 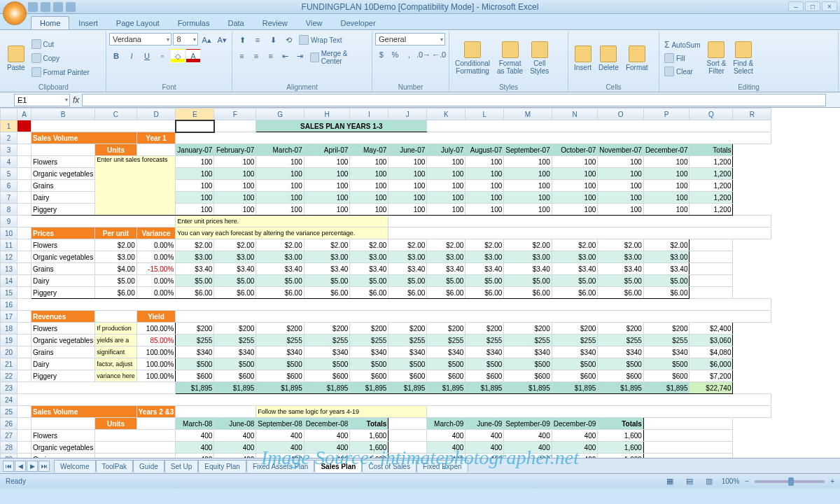 What do you see at coordinates (44, 466) in the screenshot?
I see `sheet-nav-last: ⏭` at bounding box center [44, 466].